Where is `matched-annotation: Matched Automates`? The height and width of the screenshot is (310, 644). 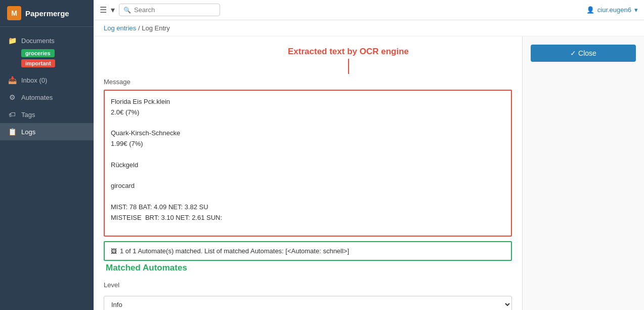 matched-annotation: Matched Automates is located at coordinates (308, 268).